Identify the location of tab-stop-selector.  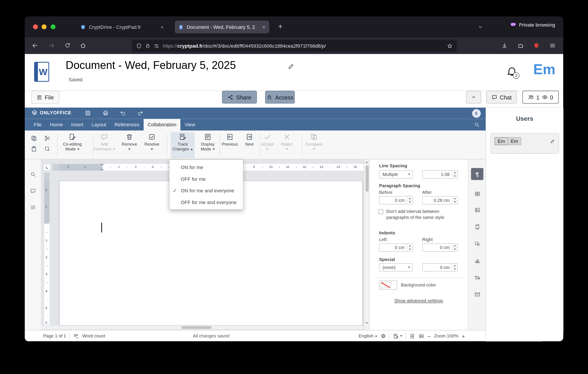
(47, 167).